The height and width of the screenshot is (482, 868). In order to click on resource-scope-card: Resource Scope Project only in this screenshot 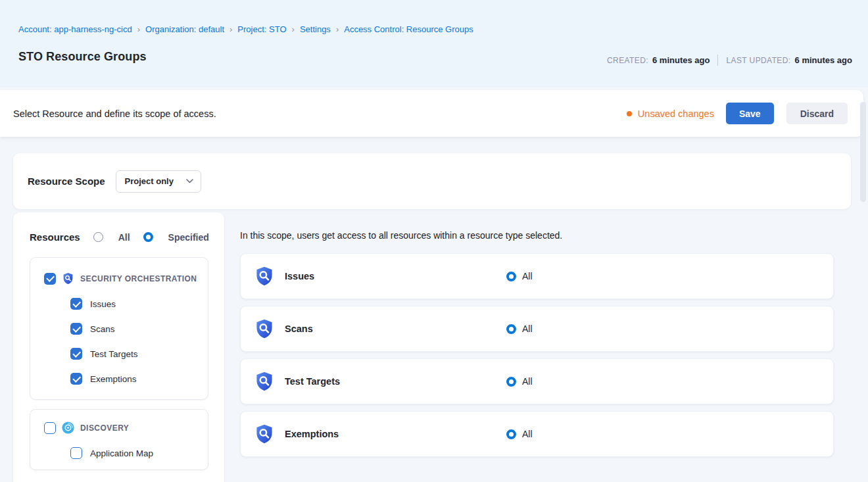, I will do `click(432, 181)`.